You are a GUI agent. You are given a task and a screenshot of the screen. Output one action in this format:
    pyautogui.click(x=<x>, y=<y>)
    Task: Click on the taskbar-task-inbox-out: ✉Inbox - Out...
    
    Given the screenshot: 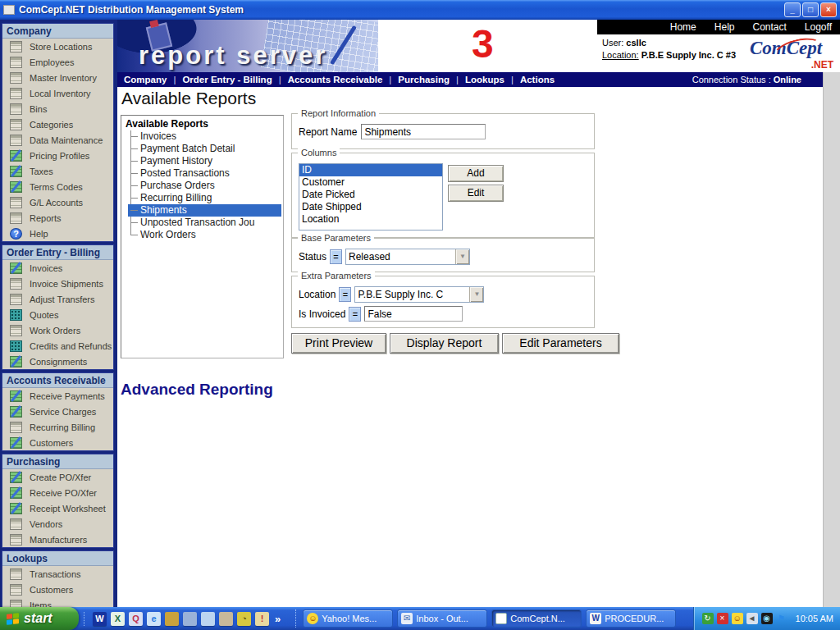 What is the action you would take?
    pyautogui.click(x=442, y=619)
    